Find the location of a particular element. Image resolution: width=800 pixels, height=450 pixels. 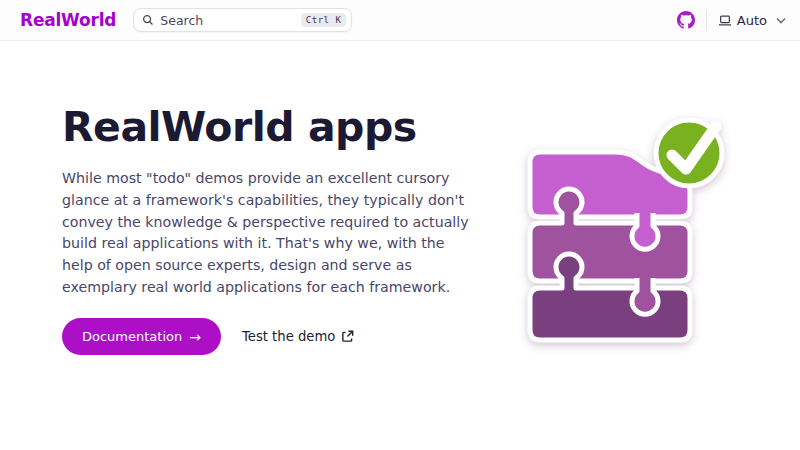

laptop-icon is located at coordinates (725, 20).